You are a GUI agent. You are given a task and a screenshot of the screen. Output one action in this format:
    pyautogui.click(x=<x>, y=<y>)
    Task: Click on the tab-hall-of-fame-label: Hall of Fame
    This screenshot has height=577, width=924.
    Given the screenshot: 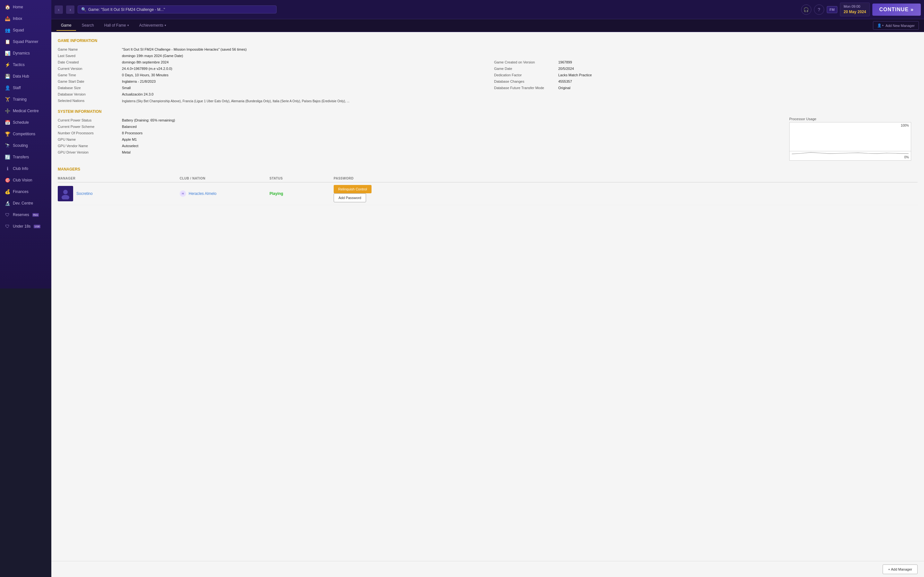 What is the action you would take?
    pyautogui.click(x=115, y=25)
    